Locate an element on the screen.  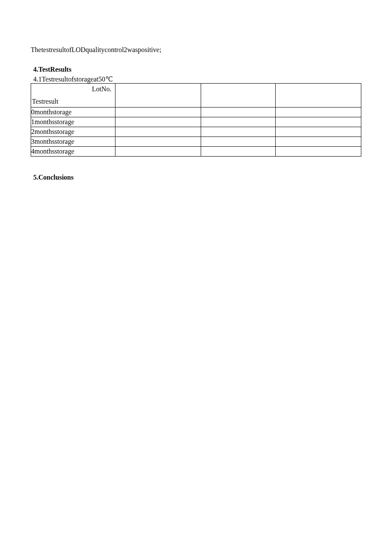
table-header-lotno: LotNo. is located at coordinates (102, 89).